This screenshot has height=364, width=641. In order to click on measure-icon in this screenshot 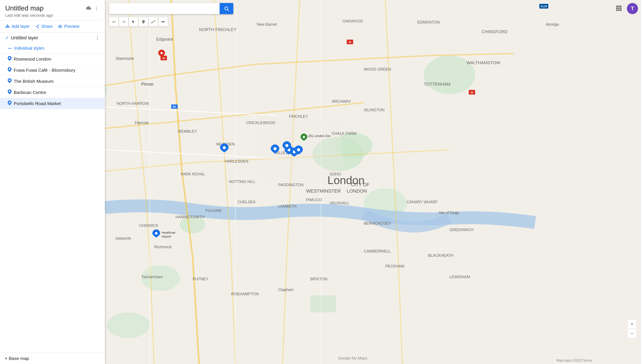, I will do `click(163, 22)`.